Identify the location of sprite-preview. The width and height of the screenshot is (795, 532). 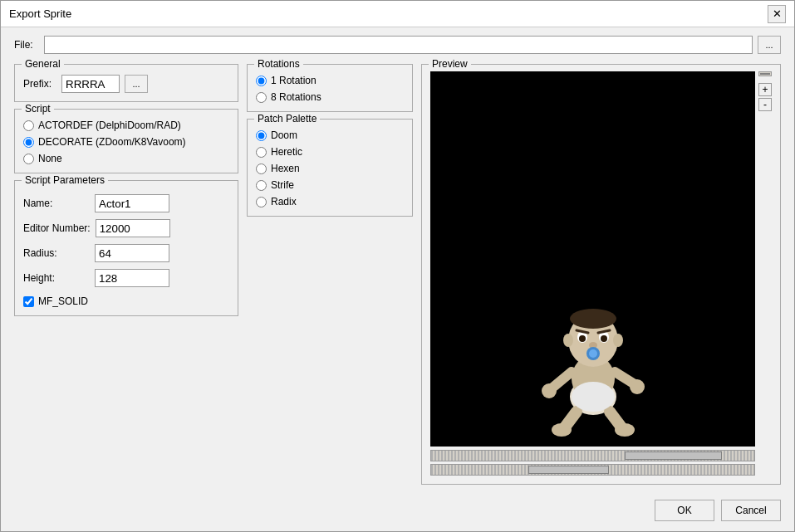
(593, 364).